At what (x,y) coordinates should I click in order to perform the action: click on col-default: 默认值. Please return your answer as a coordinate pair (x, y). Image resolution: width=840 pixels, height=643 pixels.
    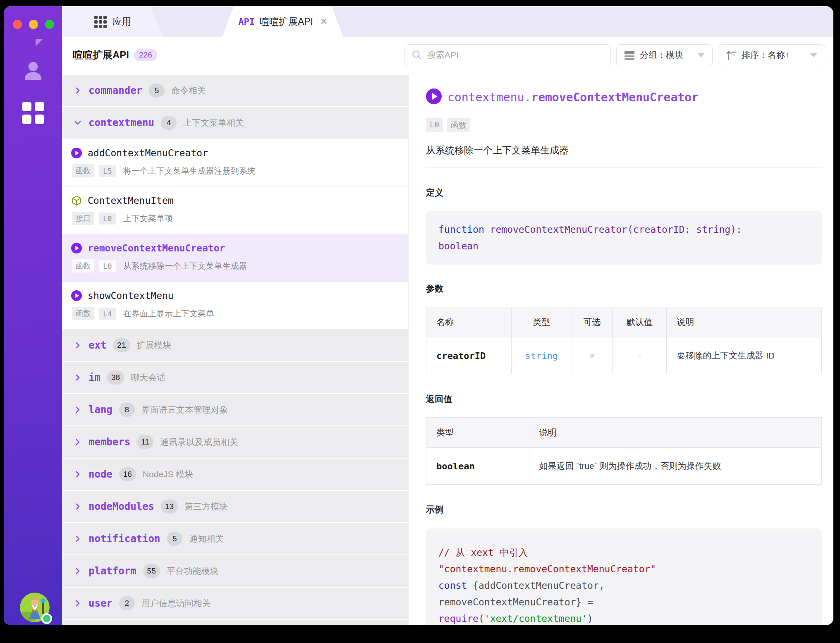
    Looking at the image, I should click on (639, 323).